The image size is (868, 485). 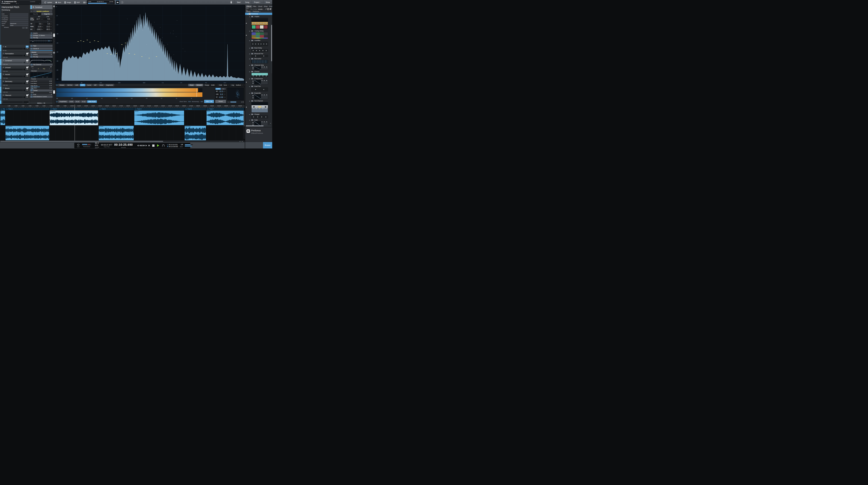 What do you see at coordinates (266, 6) in the screenshot?
I see `tab-shop: Shop` at bounding box center [266, 6].